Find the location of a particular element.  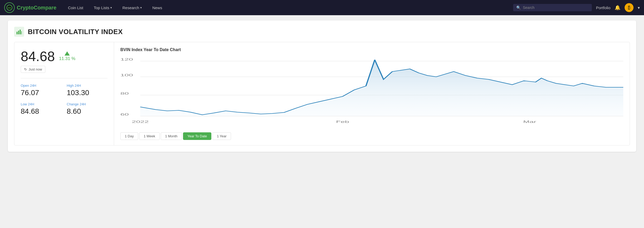

change-label: Change 24H is located at coordinates (87, 104).